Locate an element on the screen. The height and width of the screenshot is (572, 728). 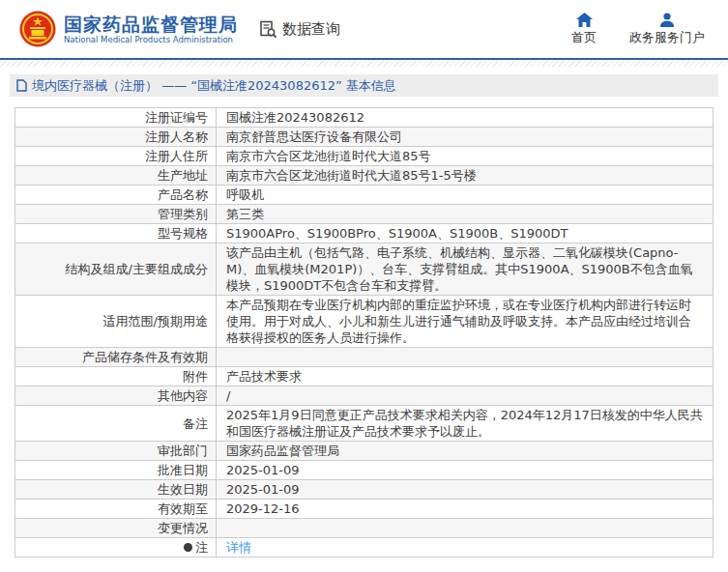
field-value: / is located at coordinates (465, 396).